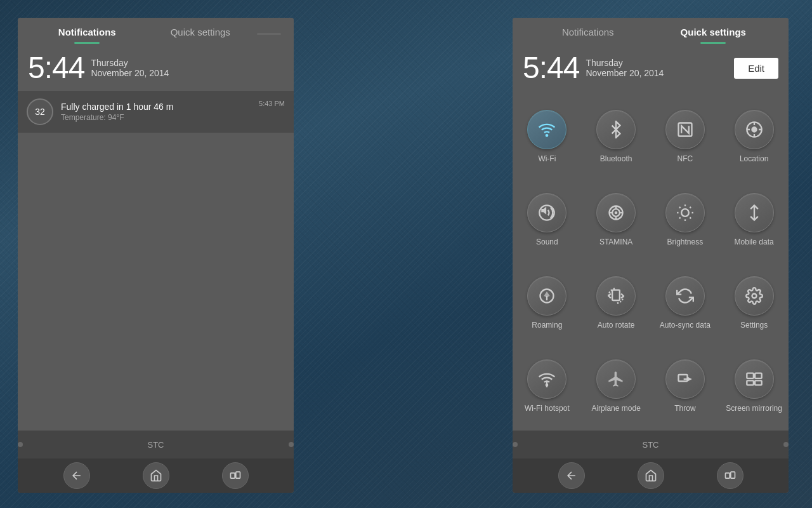  Describe the element at coordinates (624, 63) in the screenshot. I see `right-clock-day: Thursday` at that location.